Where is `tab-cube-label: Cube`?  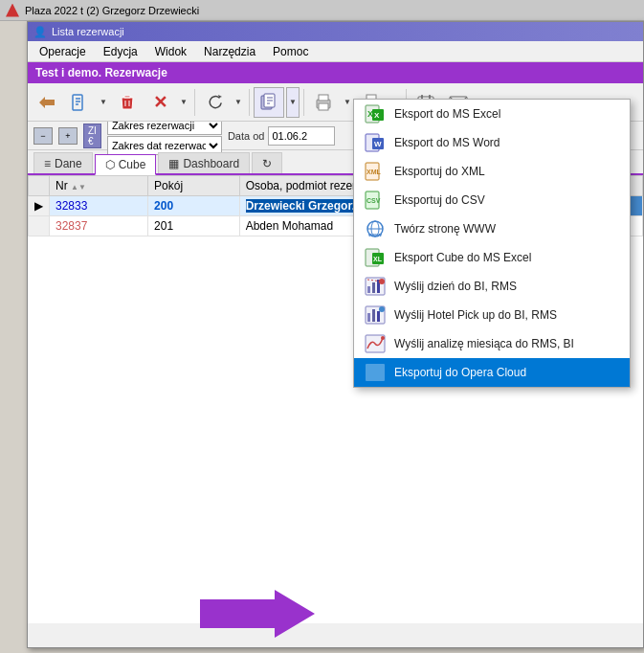
tab-cube-label: Cube is located at coordinates (132, 165).